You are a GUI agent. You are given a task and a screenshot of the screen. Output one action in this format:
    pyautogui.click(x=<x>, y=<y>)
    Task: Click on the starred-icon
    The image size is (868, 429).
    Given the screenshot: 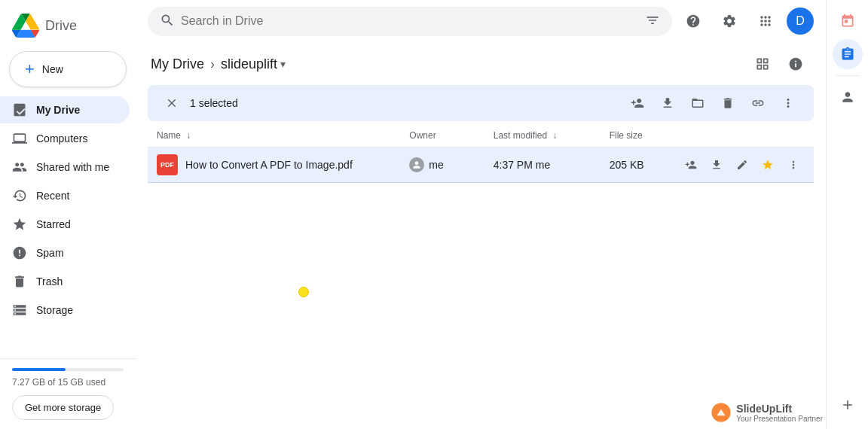 What is the action you would take?
    pyautogui.click(x=20, y=224)
    